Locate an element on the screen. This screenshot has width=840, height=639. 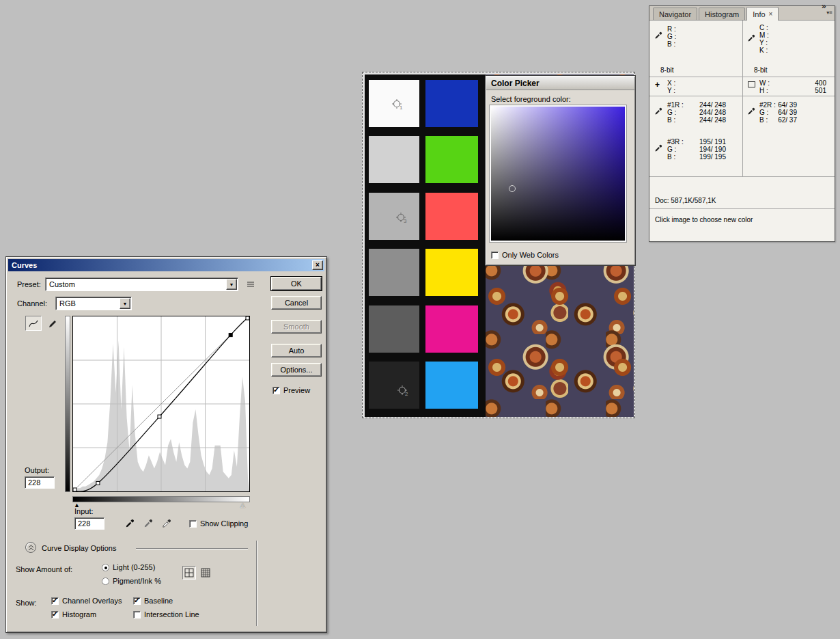
tab-label: Info is located at coordinates (759, 14).